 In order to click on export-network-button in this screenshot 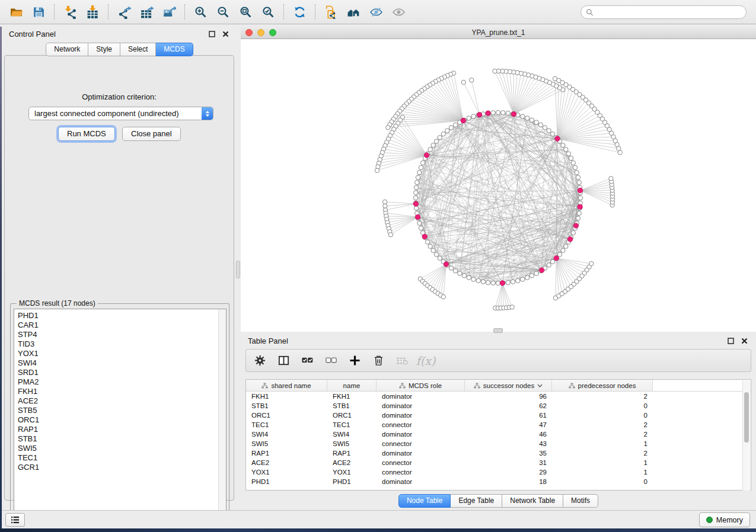, I will do `click(124, 12)`.